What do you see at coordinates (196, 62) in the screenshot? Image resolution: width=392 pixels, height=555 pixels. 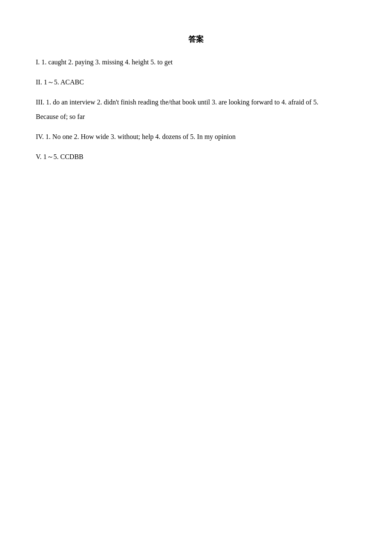 I see `section-I: I. 1. caught 2. paying 3. missing 4. hei…` at bounding box center [196, 62].